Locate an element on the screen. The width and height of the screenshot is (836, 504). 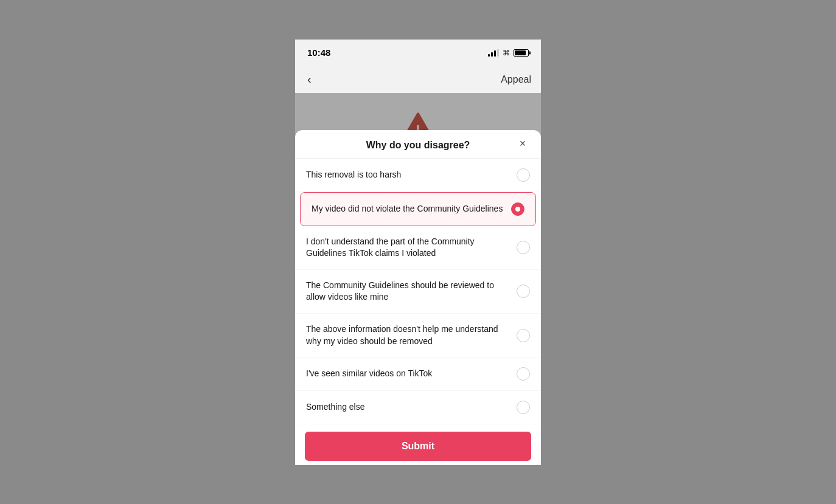
status-bar: 10:48 ⌘ is located at coordinates (418, 53).